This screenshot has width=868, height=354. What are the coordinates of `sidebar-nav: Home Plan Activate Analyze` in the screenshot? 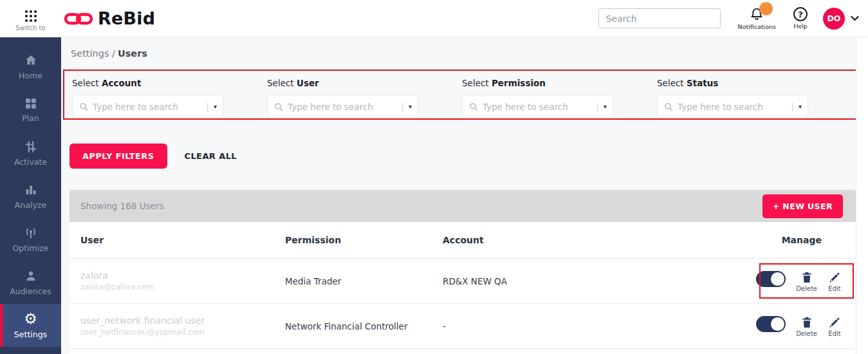 It's located at (31, 196).